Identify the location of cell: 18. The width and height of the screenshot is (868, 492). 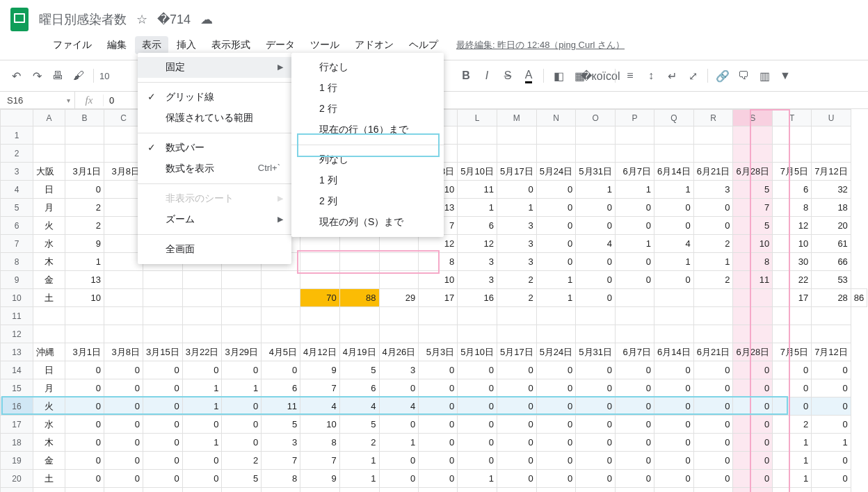
(832, 208).